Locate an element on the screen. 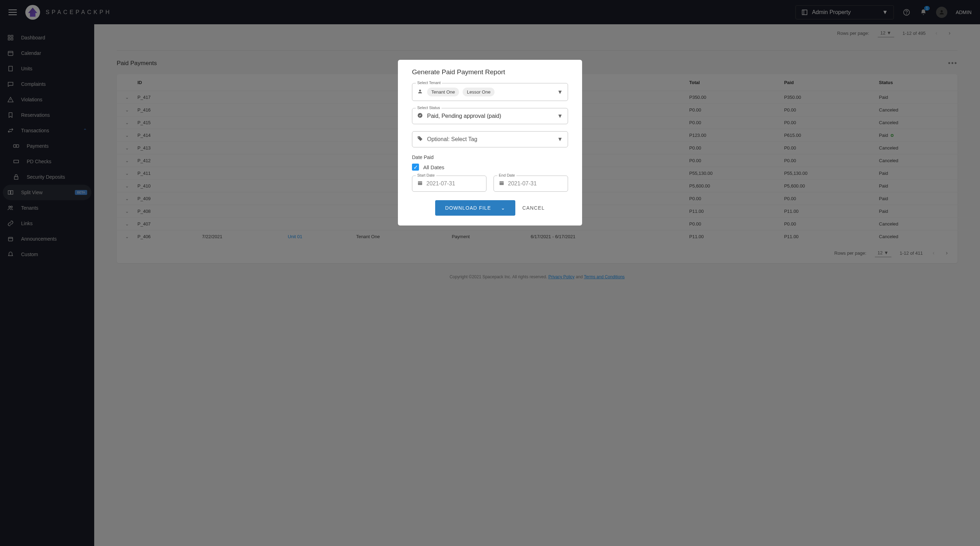 This screenshot has width=980, height=546. all-dates-label: All Dates is located at coordinates (434, 167).